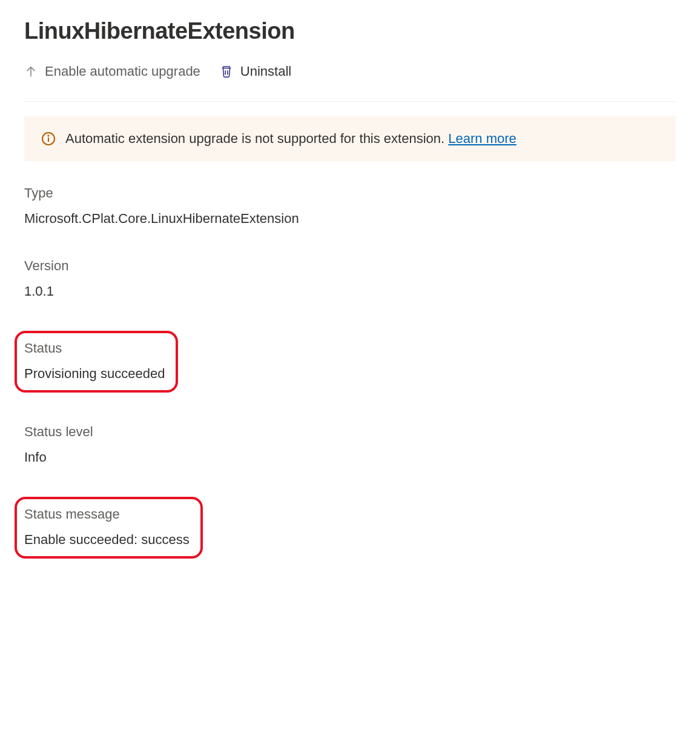 The image size is (700, 730). What do you see at coordinates (291, 139) in the screenshot?
I see `info-banner-text: Automatic extension upgrade is not suppo…` at bounding box center [291, 139].